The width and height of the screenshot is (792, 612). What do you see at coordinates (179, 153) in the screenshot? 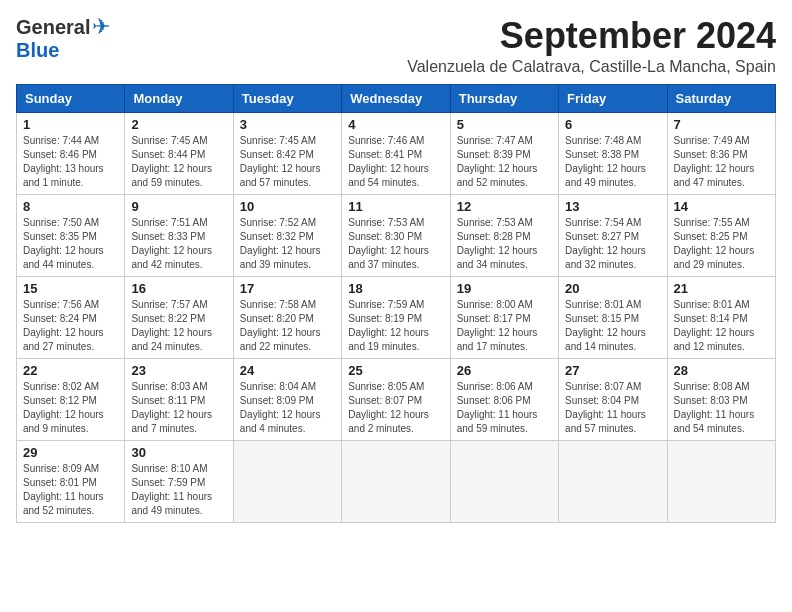
I see `day-2: 2 Sunrise: 7:45 AMSunset: 8:44 PMDayligh…` at bounding box center [179, 153].